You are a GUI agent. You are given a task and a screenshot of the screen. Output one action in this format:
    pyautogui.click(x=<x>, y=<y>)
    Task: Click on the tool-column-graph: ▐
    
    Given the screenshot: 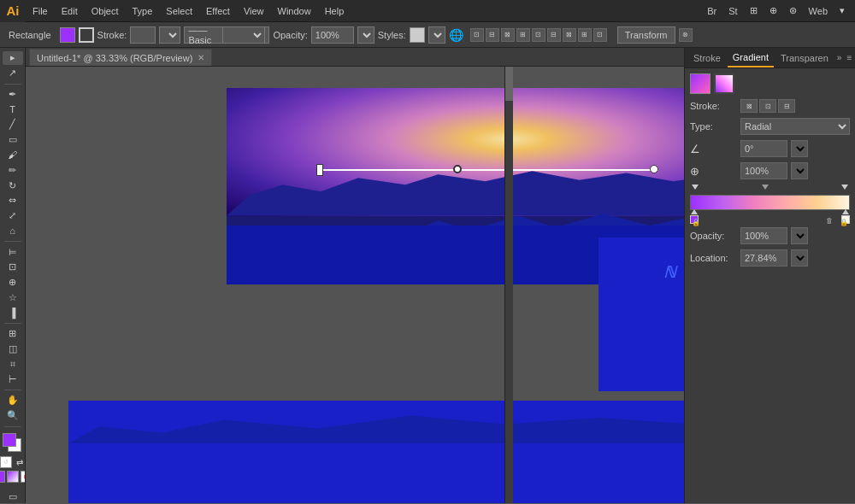 What is the action you would take?
    pyautogui.click(x=13, y=313)
    